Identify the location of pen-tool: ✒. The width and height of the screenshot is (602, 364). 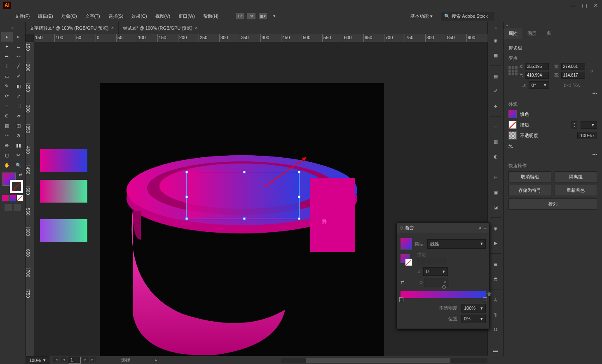
(7, 56).